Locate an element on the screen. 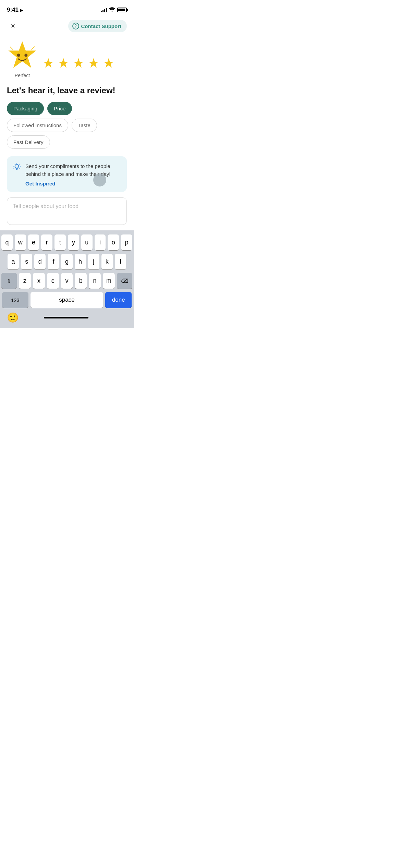 This screenshot has width=401, height=868. contact-support-label: Contact Support is located at coordinates (101, 26).